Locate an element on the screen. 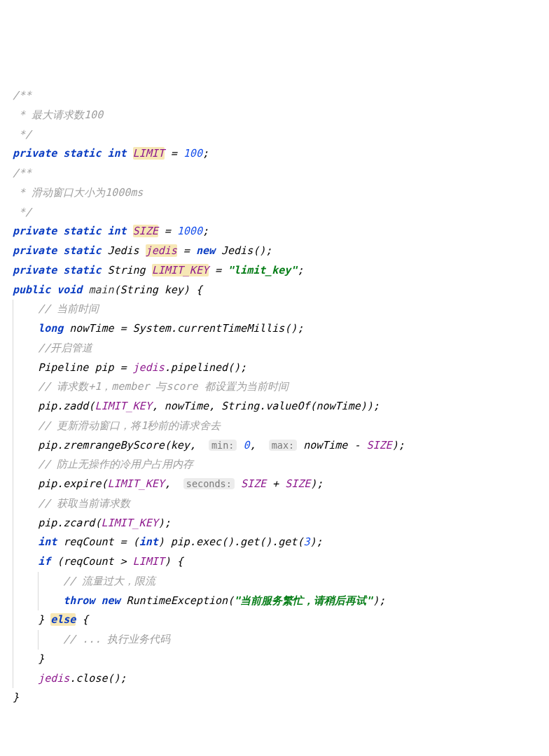  javadoc-open: /** is located at coordinates (22, 173).